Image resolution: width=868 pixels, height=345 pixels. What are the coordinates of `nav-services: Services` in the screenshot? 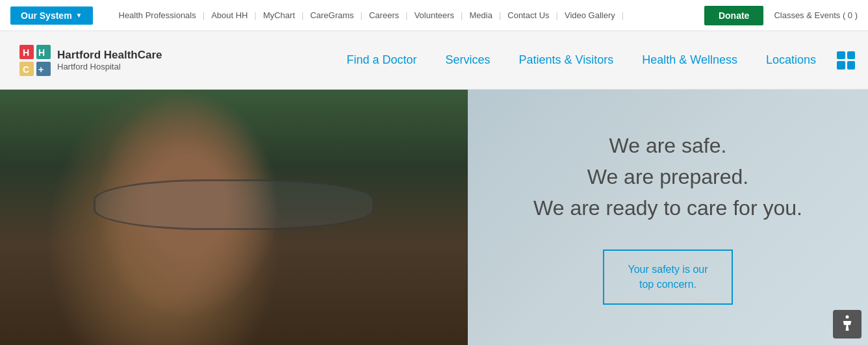 It's located at (468, 60).